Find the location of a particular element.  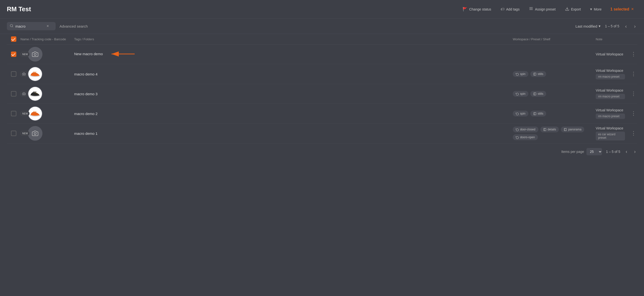

footer-pagination-range: 1 – 5 of 5 is located at coordinates (613, 152).